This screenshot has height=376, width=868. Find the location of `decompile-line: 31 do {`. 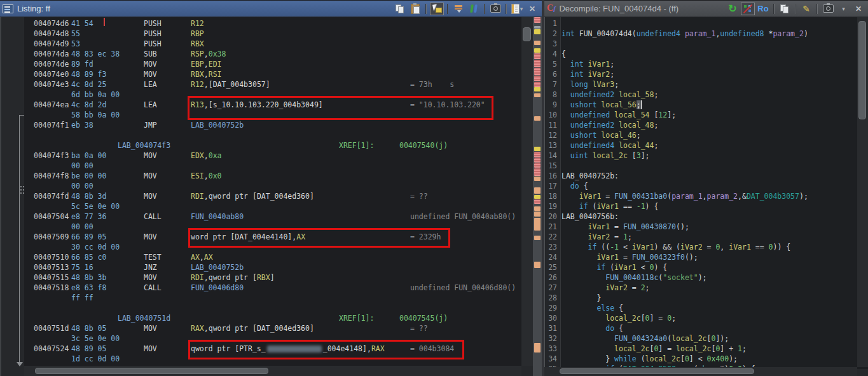

decompile-line: 31 do { is located at coordinates (706, 328).